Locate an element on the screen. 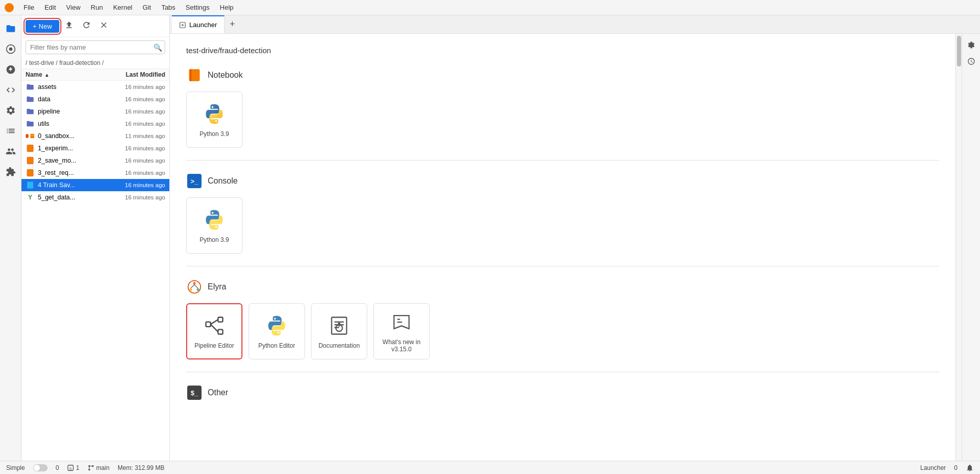 This screenshot has width=980, height=474. sidebar-settings-icon is located at coordinates (11, 110).